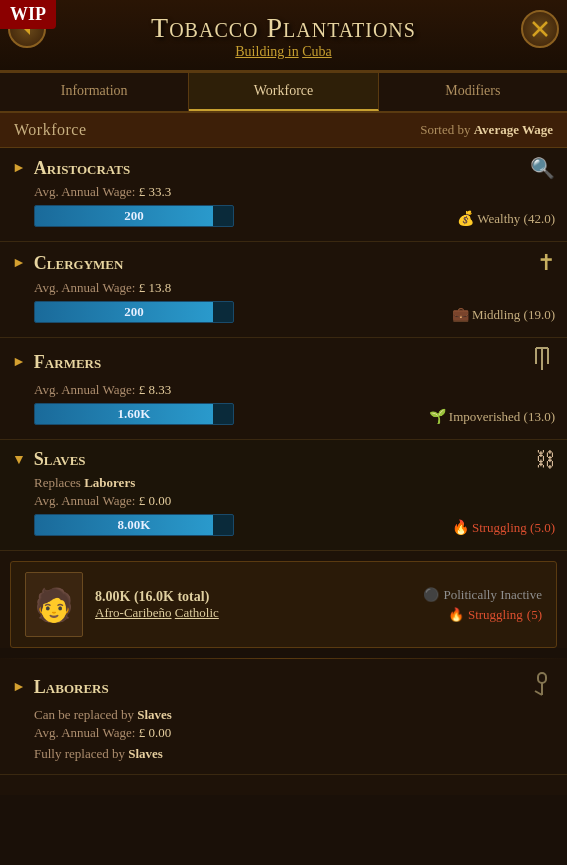 The width and height of the screenshot is (567, 865). I want to click on workforce-section-header: Workforce Sorted by Average Wage, so click(284, 130).